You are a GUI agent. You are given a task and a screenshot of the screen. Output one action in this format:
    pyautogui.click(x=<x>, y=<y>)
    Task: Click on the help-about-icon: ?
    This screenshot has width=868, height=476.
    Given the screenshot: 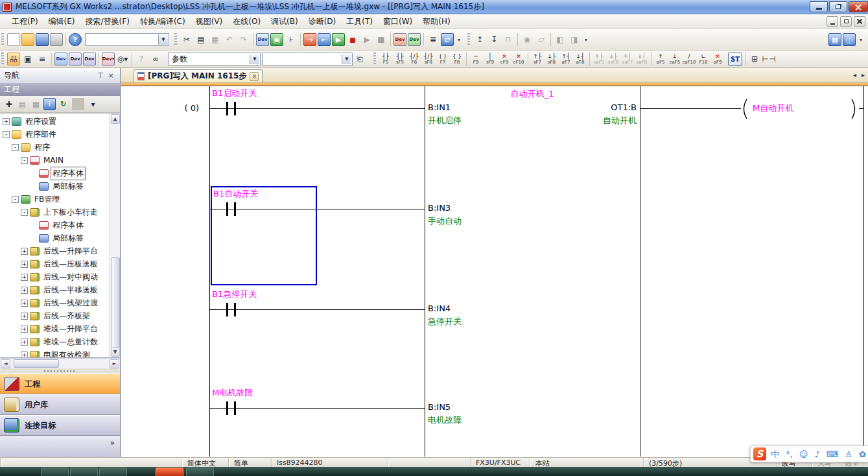 What is the action you would take?
    pyautogui.click(x=75, y=40)
    